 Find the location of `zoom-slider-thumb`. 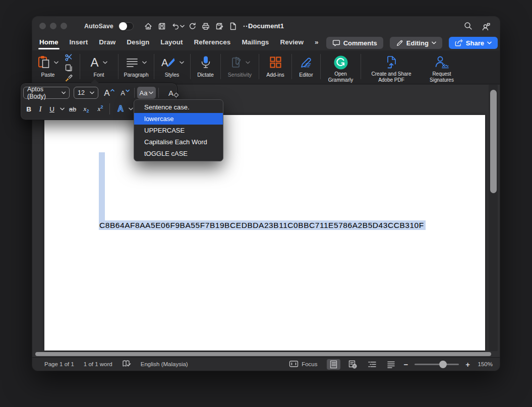

zoom-slider-thumb is located at coordinates (443, 364).